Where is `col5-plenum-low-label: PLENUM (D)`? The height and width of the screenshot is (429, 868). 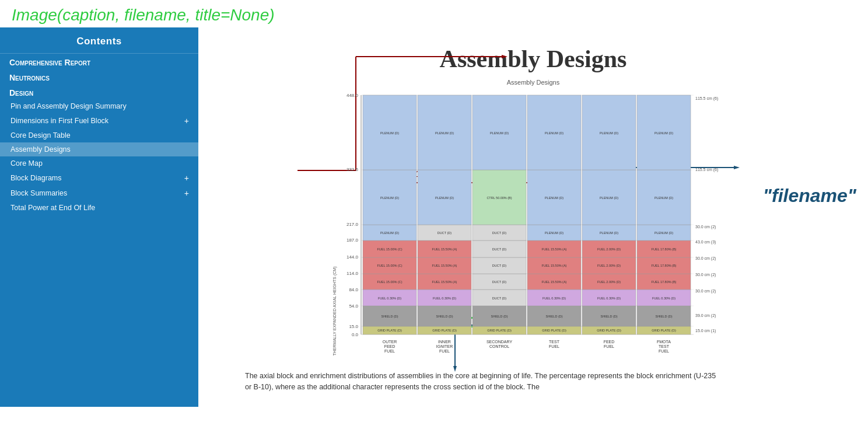
col5-plenum-low-label: PLENUM (D) is located at coordinates (664, 233).